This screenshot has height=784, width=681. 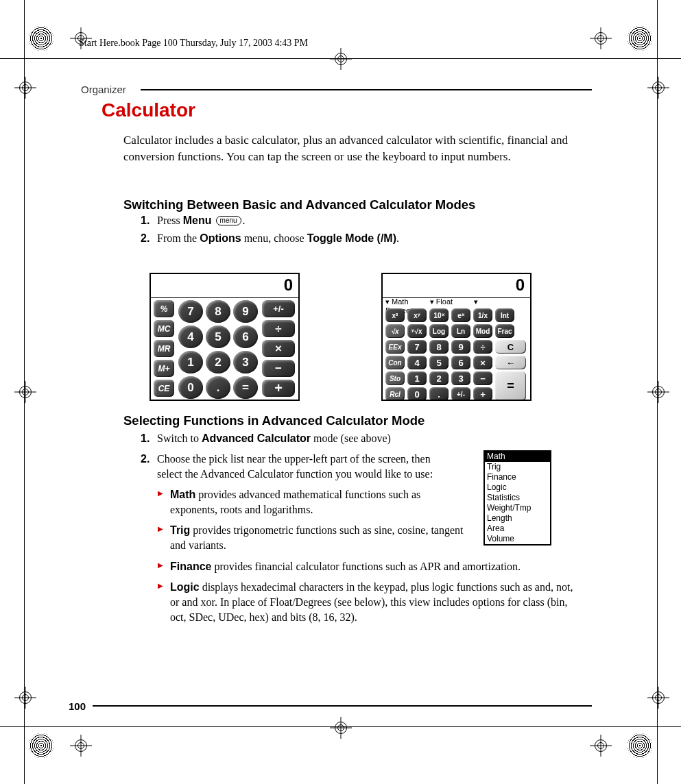 What do you see at coordinates (353, 232) in the screenshot?
I see `steps-switch-modes: 1. Press Menu menu. 2. From the Options …` at bounding box center [353, 232].